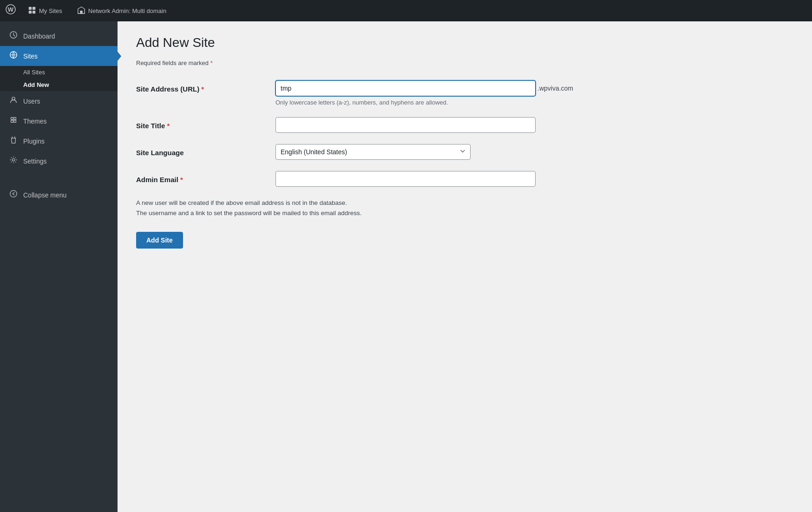 Image resolution: width=812 pixels, height=512 pixels. What do you see at coordinates (534, 102) in the screenshot?
I see `site-address-hint: Only lowercase letters (a-z), numbers, a…` at bounding box center [534, 102].